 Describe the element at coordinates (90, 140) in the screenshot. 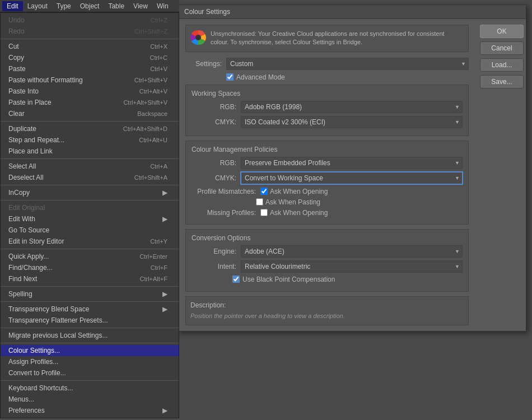

I see `menu-item-step-repeat: Step and Repeat... Ctrl+Alt+U` at that location.